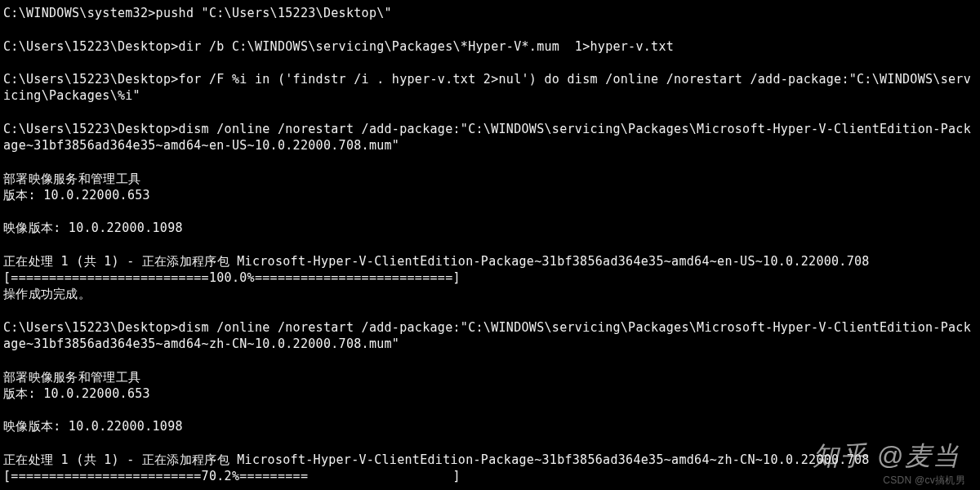 The image size is (980, 490). Describe the element at coordinates (490, 13) in the screenshot. I see `terminal-line: C:\WINDOWS\system32>pushd "C:\Users\1522…` at that location.